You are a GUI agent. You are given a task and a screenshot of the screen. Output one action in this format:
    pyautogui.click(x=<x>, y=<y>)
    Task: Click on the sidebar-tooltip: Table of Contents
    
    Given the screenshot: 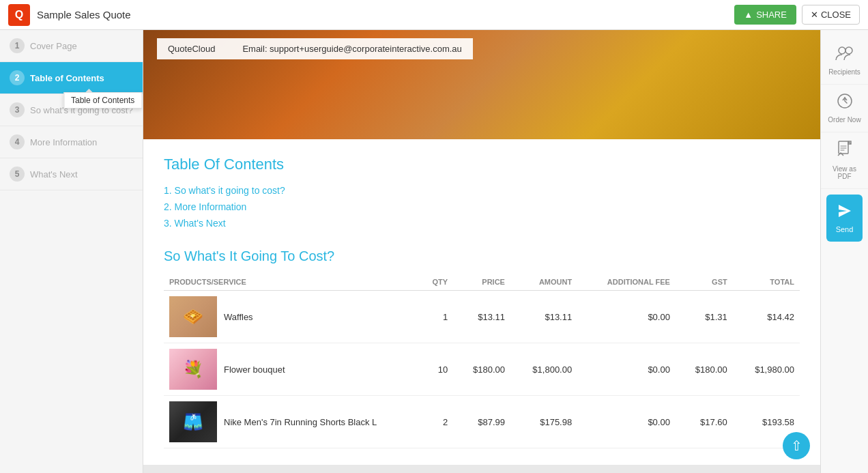 What is the action you would take?
    pyautogui.click(x=102, y=100)
    